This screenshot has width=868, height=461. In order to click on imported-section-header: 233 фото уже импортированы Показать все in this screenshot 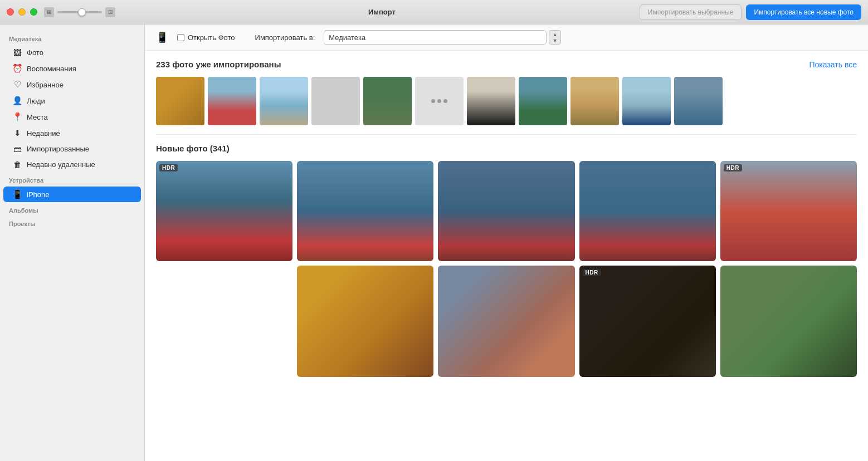, I will do `click(506, 65)`.